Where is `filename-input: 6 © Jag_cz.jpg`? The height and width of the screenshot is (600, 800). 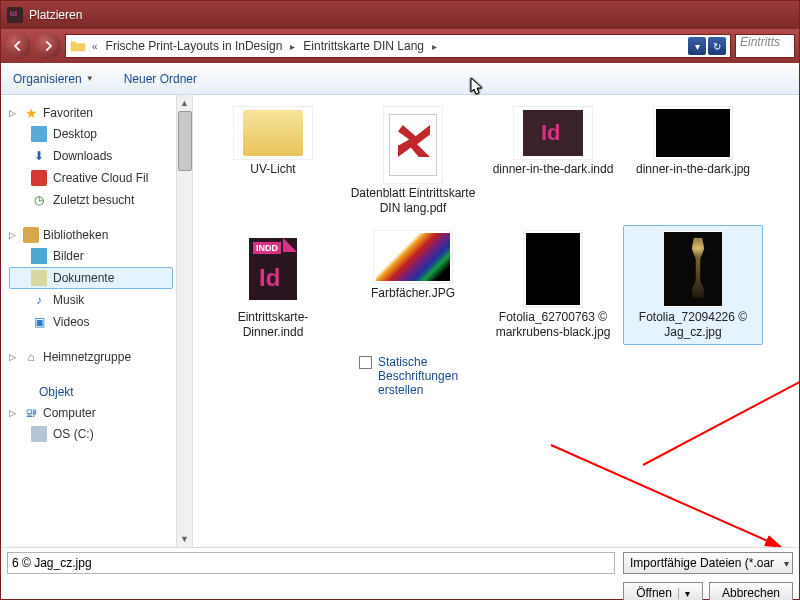 filename-input: 6 © Jag_cz.jpg is located at coordinates (311, 563).